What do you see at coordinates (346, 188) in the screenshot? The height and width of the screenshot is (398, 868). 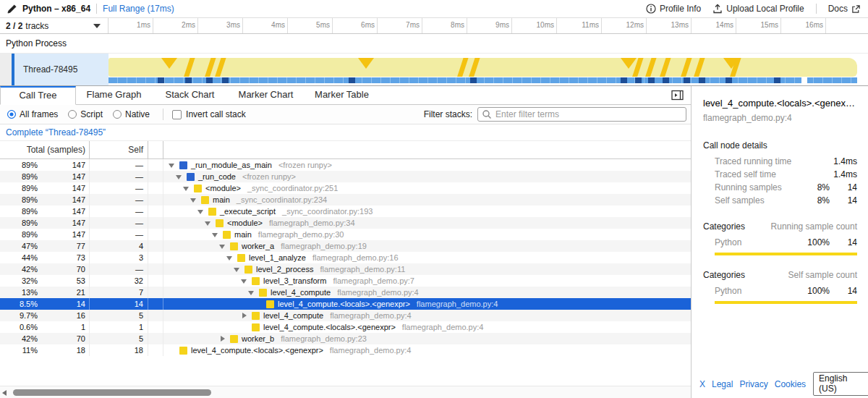 I see `table-row: 89%147—<module>_sync_coordinator.py:251` at bounding box center [346, 188].